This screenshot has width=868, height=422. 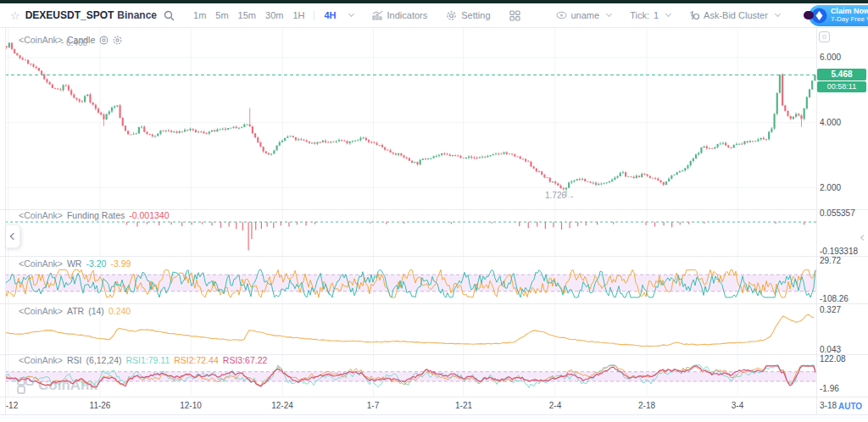 What do you see at coordinates (737, 405) in the screenshot?
I see `time-tick: 3-4` at bounding box center [737, 405].